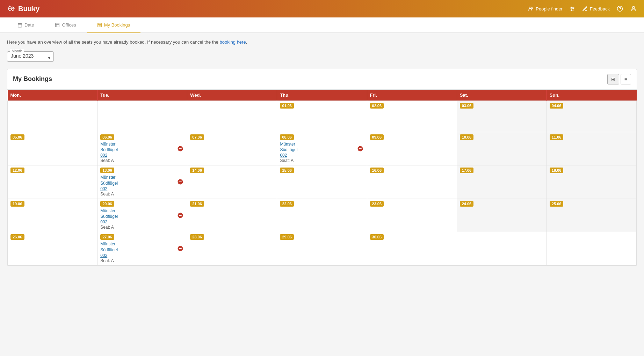 This screenshot has height=356, width=644. Describe the element at coordinates (232, 149) in the screenshot. I see `calendar-cell-1-2: 07.06` at that location.